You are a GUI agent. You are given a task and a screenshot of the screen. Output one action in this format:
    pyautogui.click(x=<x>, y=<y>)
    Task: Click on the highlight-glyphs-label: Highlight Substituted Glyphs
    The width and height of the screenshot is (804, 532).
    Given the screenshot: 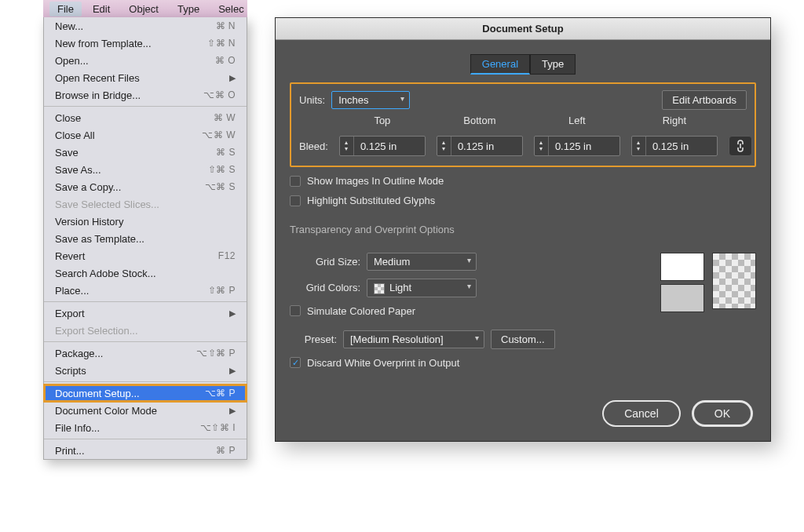 What is the action you would take?
    pyautogui.click(x=371, y=201)
    